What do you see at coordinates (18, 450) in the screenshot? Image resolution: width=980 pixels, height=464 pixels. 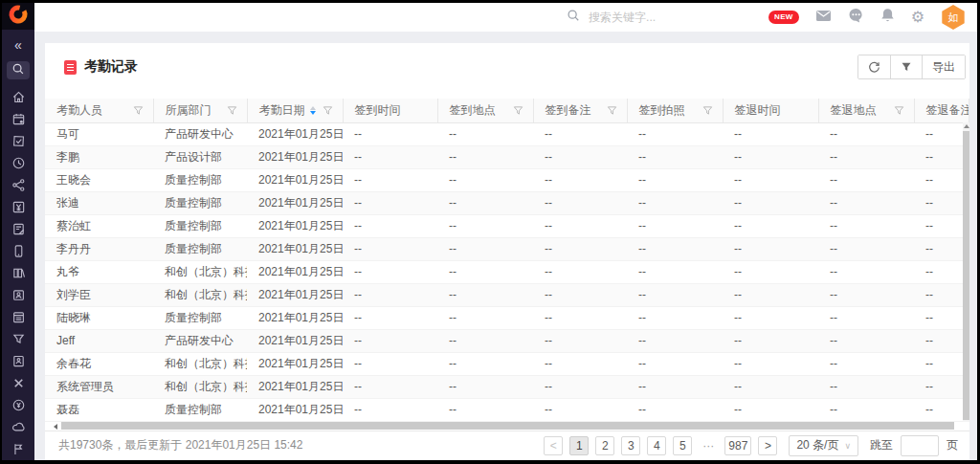 I see `sidebar-item-project` at bounding box center [18, 450].